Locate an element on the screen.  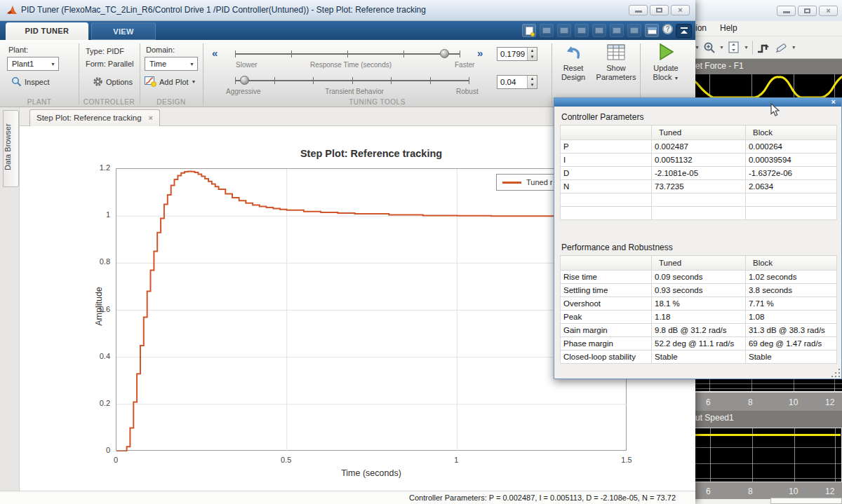
paste-icon is located at coordinates (599, 31).